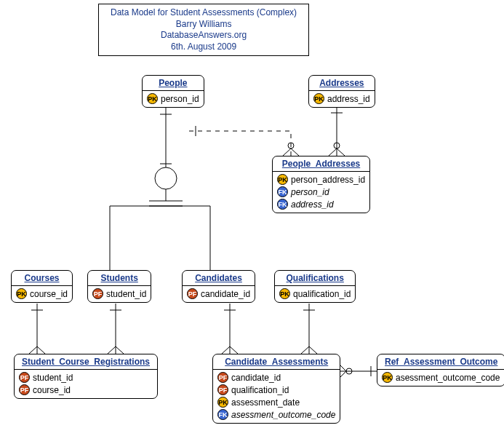 Image resolution: width=504 pixels, height=444 pixels. Describe the element at coordinates (204, 13) in the screenshot. I see `title-line-1: Data Model for Student Assessments (Comp…` at that location.